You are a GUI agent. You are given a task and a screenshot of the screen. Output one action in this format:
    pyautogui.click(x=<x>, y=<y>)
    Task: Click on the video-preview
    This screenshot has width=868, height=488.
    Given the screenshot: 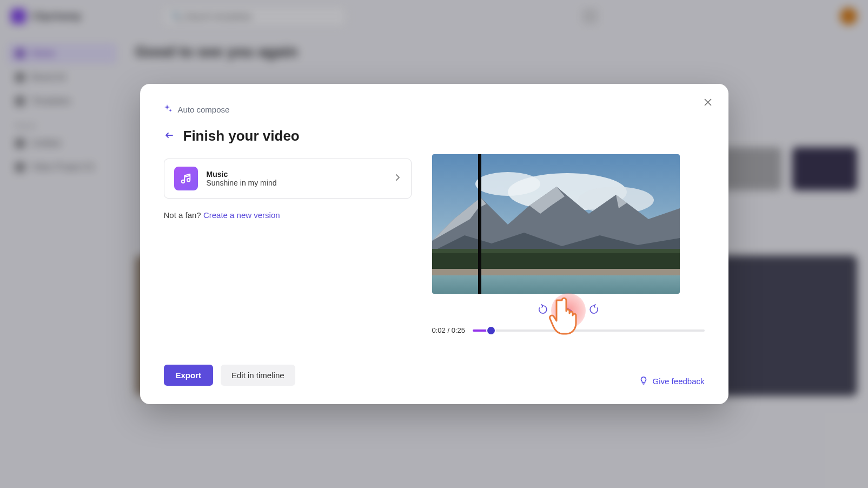 What is the action you would take?
    pyautogui.click(x=556, y=224)
    